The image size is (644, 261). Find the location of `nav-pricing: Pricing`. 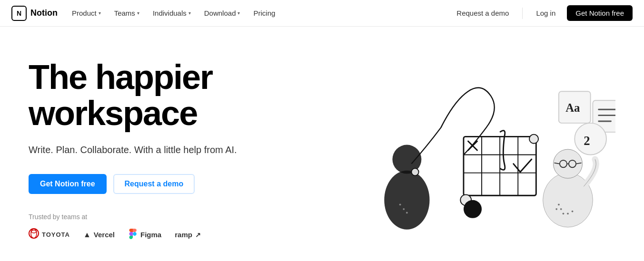

nav-pricing: Pricing is located at coordinates (264, 13).